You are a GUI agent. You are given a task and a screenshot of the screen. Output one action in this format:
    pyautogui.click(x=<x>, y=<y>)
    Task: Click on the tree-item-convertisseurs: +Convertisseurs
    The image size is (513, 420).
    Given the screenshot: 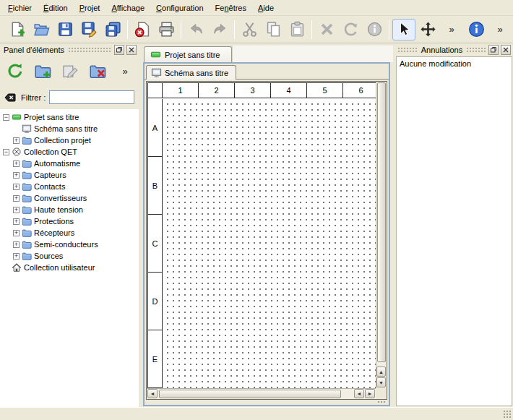 What is the action you would take?
    pyautogui.click(x=69, y=198)
    